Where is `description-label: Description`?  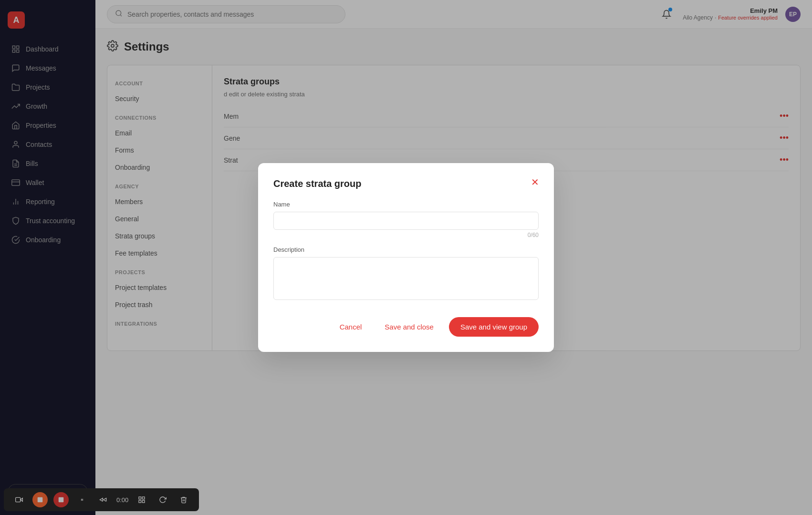 description-label: Description is located at coordinates (406, 250).